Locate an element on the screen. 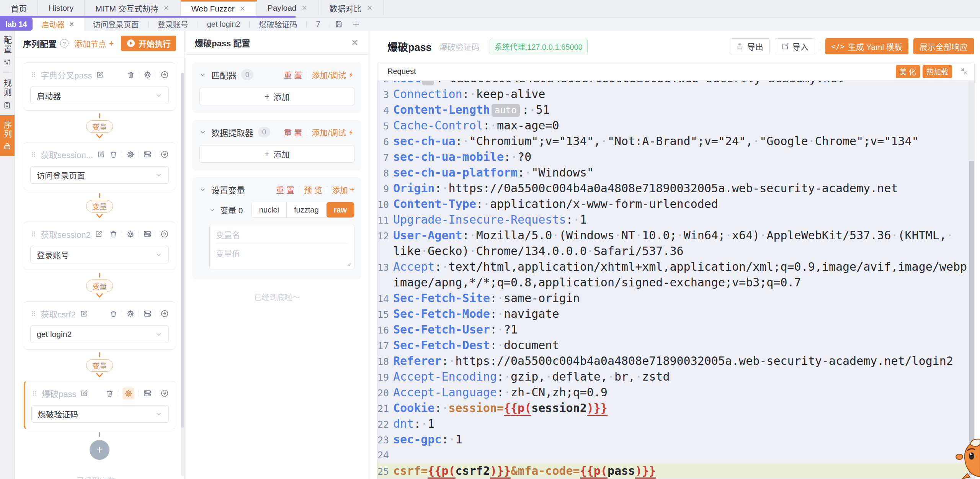 The image size is (980, 479). code-line: 8sec-ch-ua-platform:·"Windows" is located at coordinates (673, 172).